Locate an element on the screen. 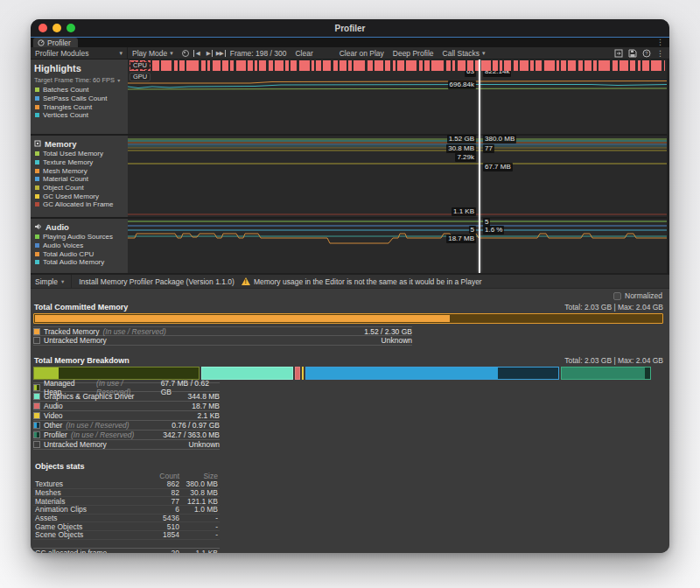 This screenshot has width=700, height=588. legend-label: Video is located at coordinates (53, 416).